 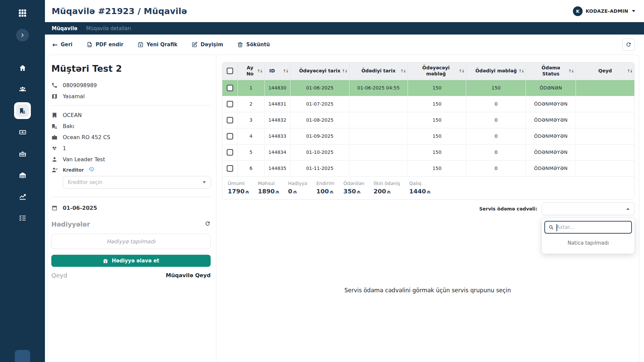 What do you see at coordinates (68, 126) in the screenshot?
I see `branch-name: Bakı` at bounding box center [68, 126].